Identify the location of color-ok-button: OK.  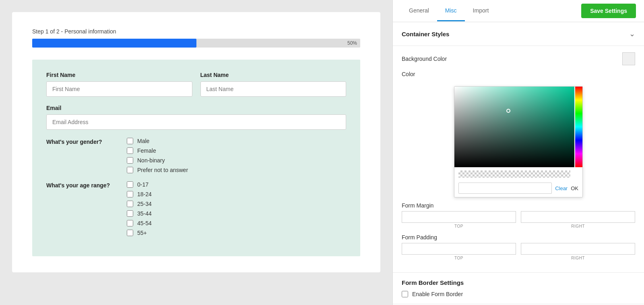
(575, 189).